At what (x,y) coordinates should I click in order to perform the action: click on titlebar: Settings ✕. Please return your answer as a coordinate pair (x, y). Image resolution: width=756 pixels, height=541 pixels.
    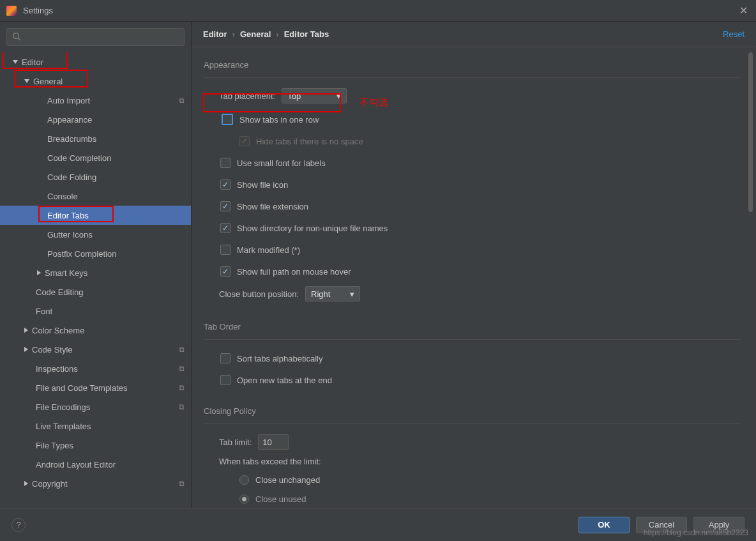
    Looking at the image, I should click on (378, 11).